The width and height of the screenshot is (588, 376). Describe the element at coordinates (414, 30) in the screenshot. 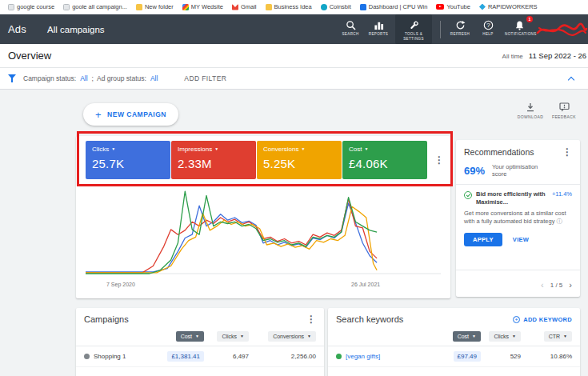

I see `tools-settings-button: TOOLS & SETTINGS` at that location.